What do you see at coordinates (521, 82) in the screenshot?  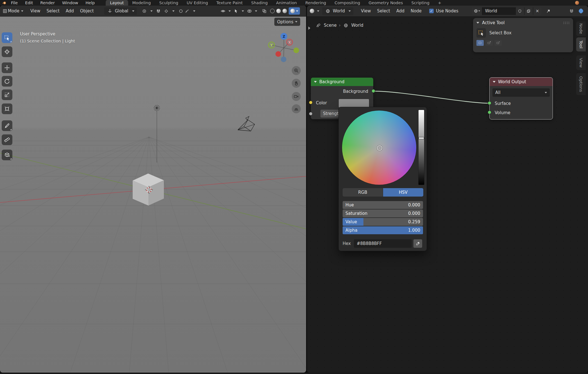 I see `world-output-node-header: World Output` at bounding box center [521, 82].